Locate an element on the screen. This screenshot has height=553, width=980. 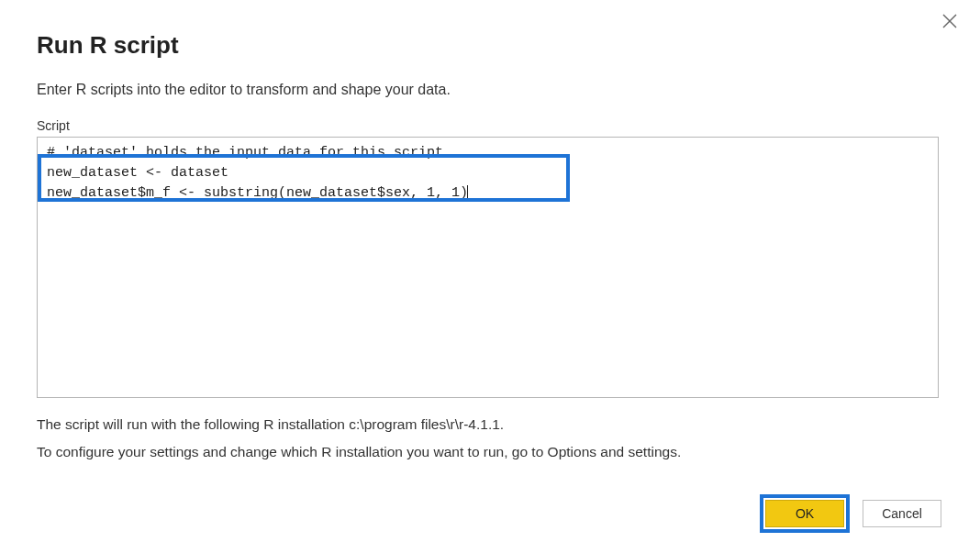
close-icon is located at coordinates (950, 23).